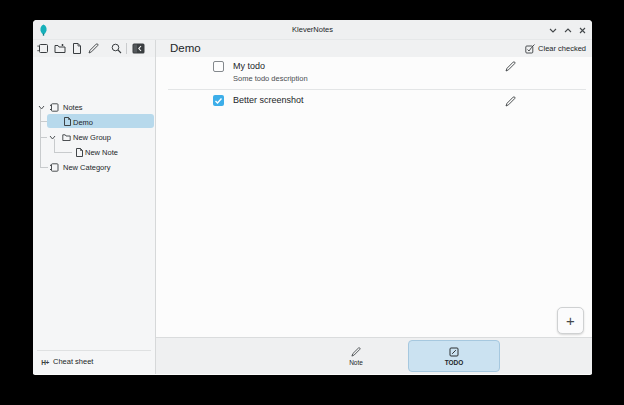 This screenshot has height=405, width=624. I want to click on add-todo-button: +, so click(570, 320).